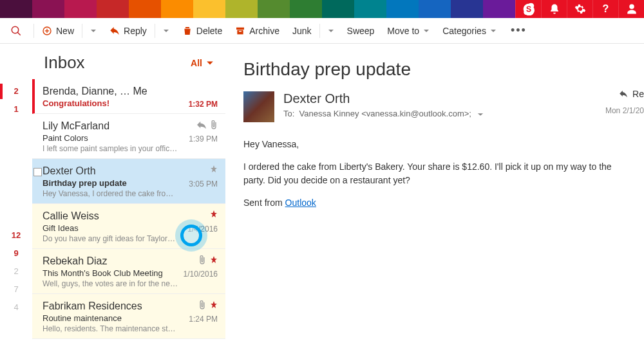 The width and height of the screenshot is (644, 359). What do you see at coordinates (264, 203) in the screenshot?
I see `signature-prefix: Sent from` at bounding box center [264, 203].